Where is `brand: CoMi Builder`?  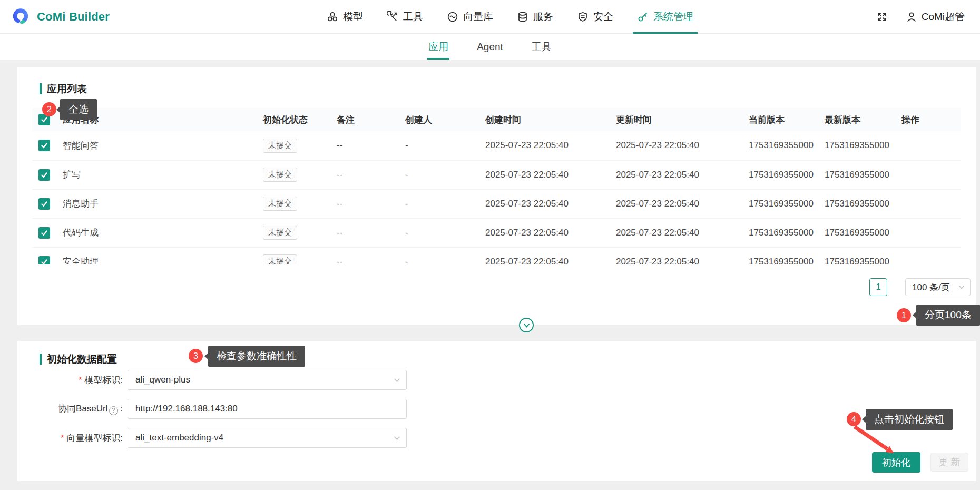 brand: CoMi Builder is located at coordinates (60, 17).